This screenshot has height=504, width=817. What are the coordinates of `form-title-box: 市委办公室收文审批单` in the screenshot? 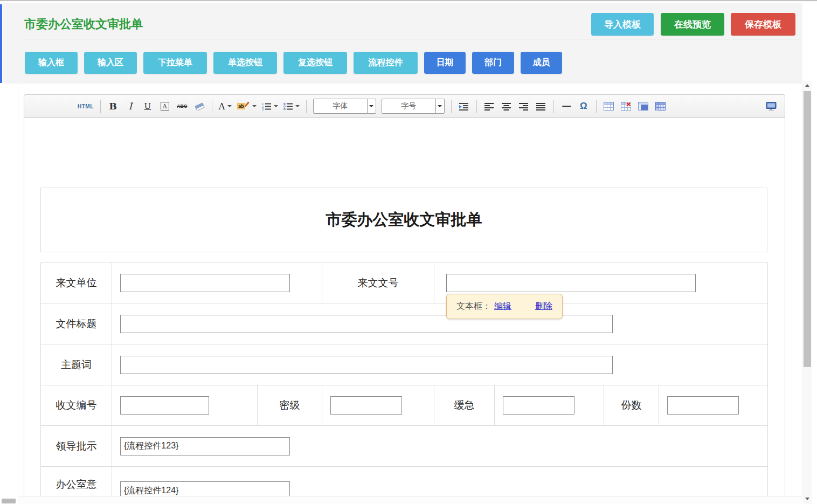 It's located at (404, 220).